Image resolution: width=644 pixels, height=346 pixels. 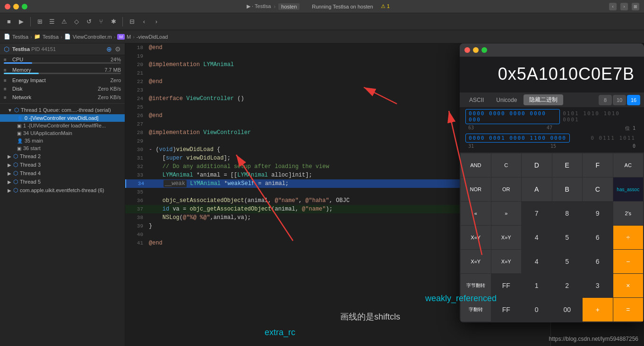 I want to click on btn-word-flip: 字翻转, so click(x=476, y=310).